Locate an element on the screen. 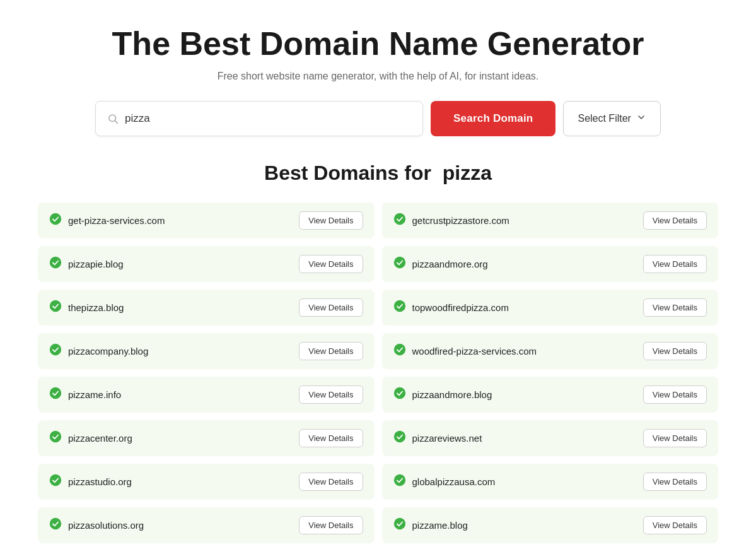 This screenshot has height=559, width=756. domain-name: pizzacenter.org is located at coordinates (100, 438).